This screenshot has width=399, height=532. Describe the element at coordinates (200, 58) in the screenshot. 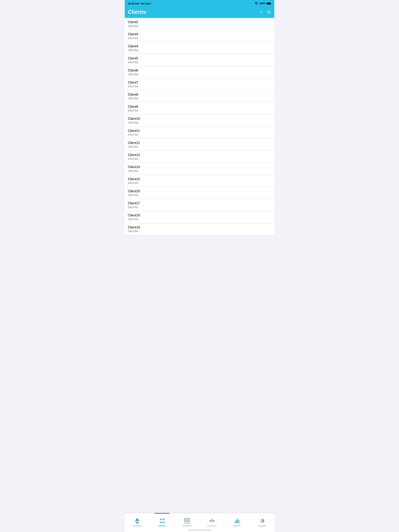

I see `client-name: Client5` at that location.